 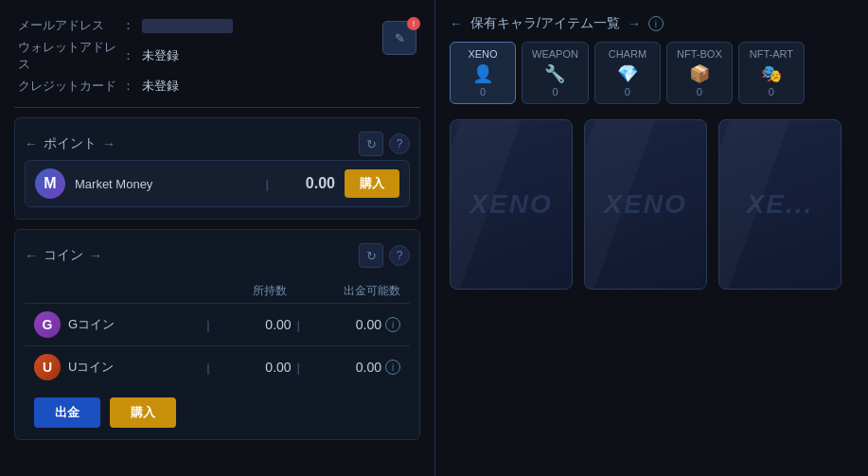 I want to click on u-coin-info-icon: i, so click(x=393, y=367).